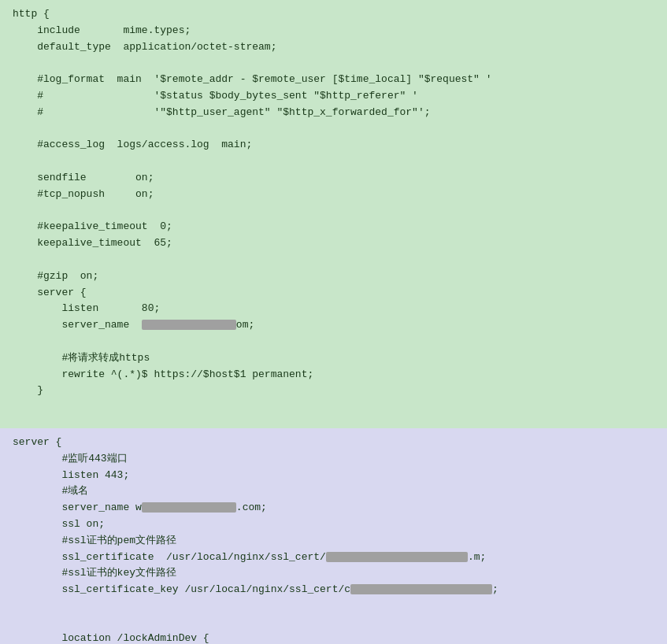 The image size is (667, 644). What do you see at coordinates (334, 277) in the screenshot?
I see `code-line: #gzip on;` at bounding box center [334, 277].